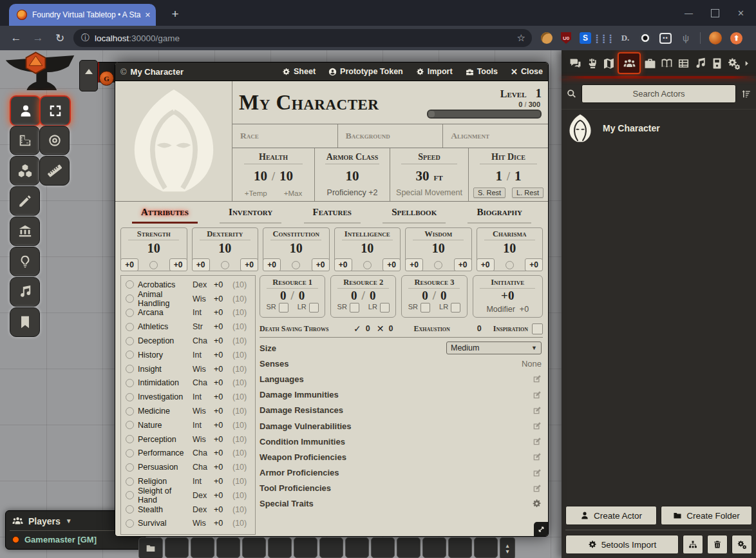  Describe the element at coordinates (188, 439) in the screenshot. I see `skill-row: Perception Wis +0 (10)` at that location.